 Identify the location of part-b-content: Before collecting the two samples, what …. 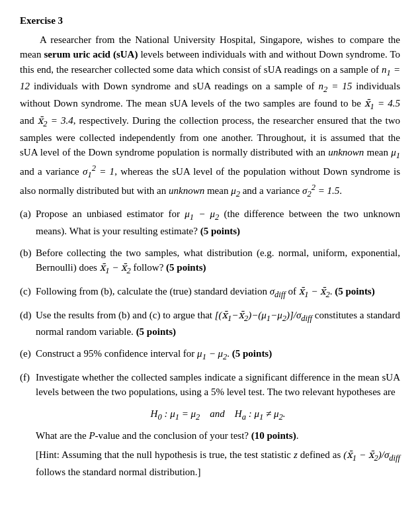
(218, 261).